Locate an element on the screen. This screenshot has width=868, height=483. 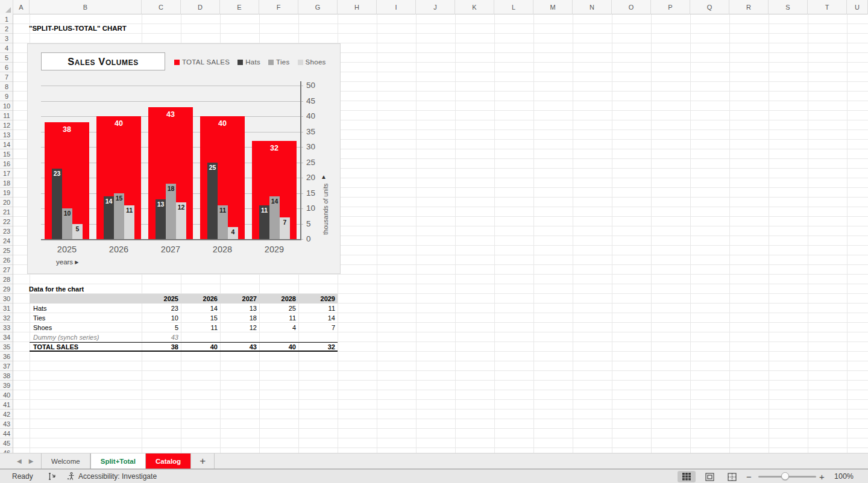
row-header-32: 32 is located at coordinates (7, 318).